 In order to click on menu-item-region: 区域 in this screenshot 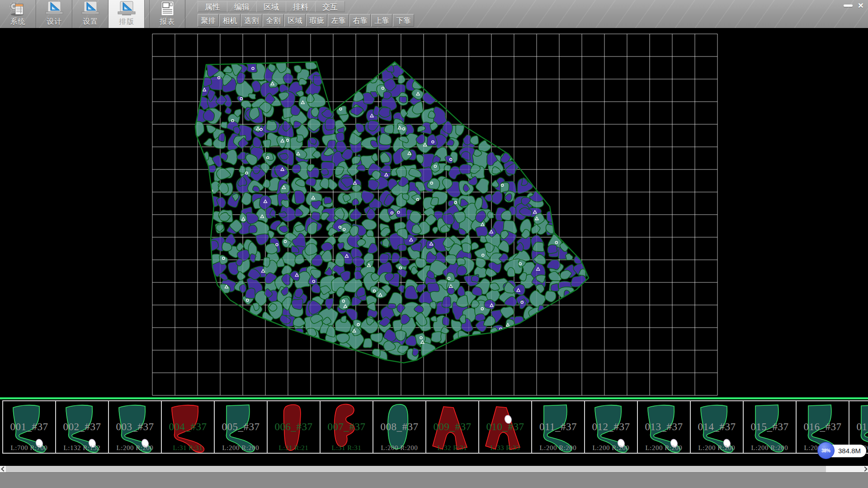, I will do `click(271, 6)`.